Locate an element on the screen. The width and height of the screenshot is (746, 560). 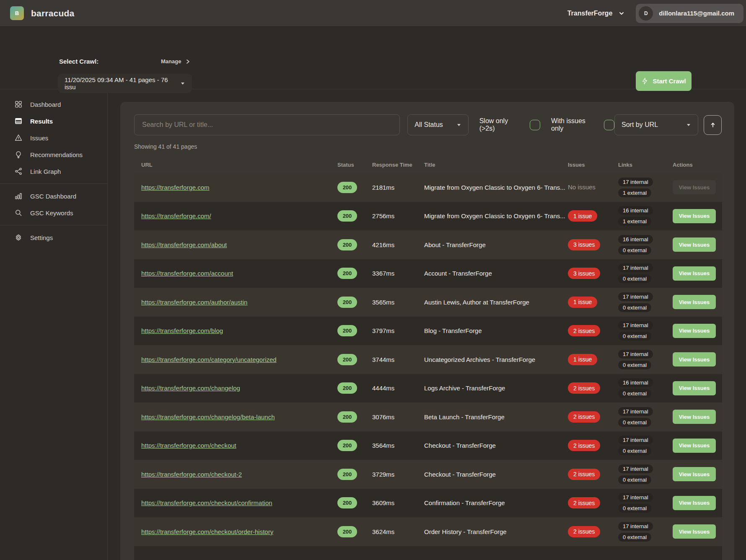
dashboard-icon is located at coordinates (18, 104).